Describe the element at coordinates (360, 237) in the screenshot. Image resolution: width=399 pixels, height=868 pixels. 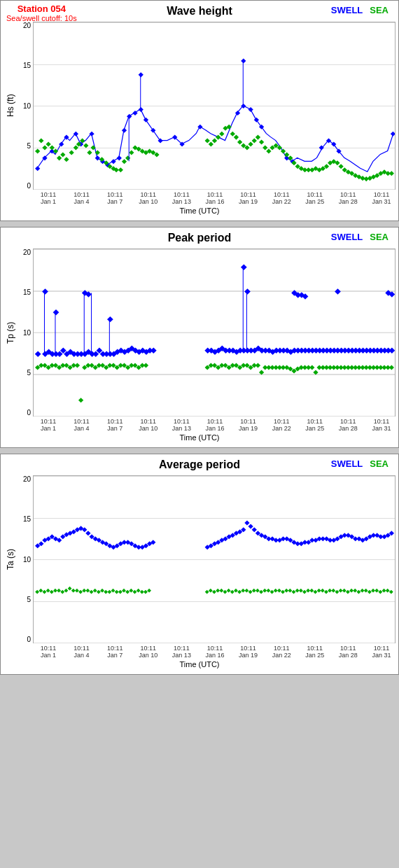
I see `peak-period-legend: SWELL SEA` at that location.